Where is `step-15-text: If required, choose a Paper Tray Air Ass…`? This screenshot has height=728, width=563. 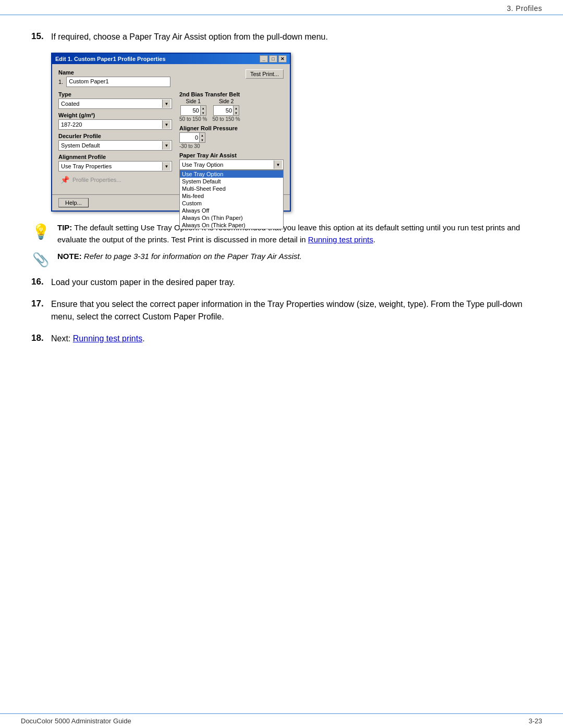 step-15-text: If required, choose a Paper Tray Air Ass… is located at coordinates (291, 37).